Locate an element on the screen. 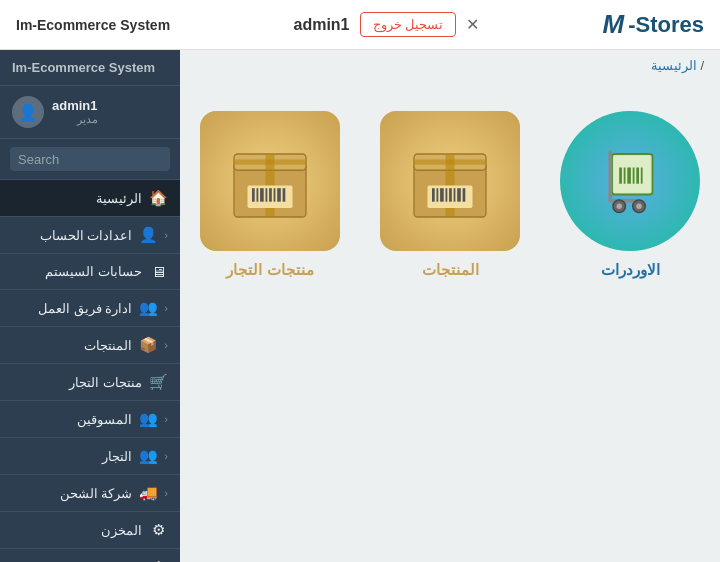  sidebar-item-shipping: ‹ 🚚 شركة الشحن is located at coordinates (90, 494).